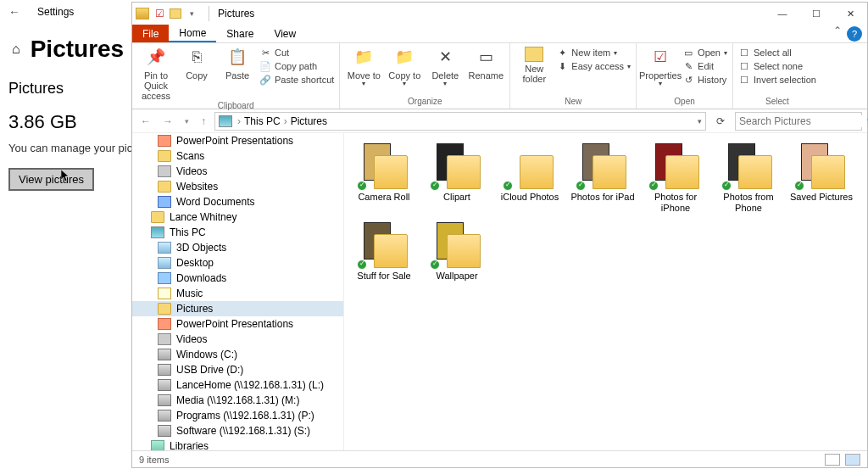  I want to click on pin-quick-access-button: 📌Pin to Quick access, so click(156, 73).